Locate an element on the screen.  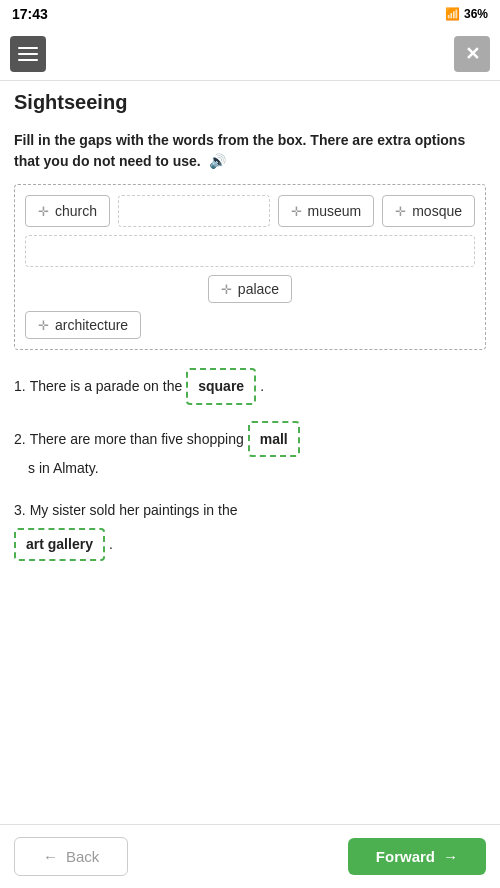
battery-icon: 36% is located at coordinates (476, 14).